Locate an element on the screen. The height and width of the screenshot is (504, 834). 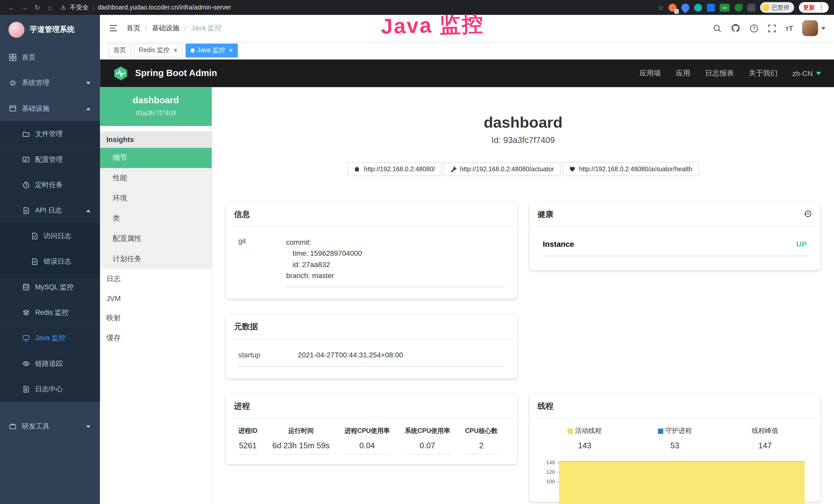
sba-sidebar-item-jvm: JVM is located at coordinates (156, 298).